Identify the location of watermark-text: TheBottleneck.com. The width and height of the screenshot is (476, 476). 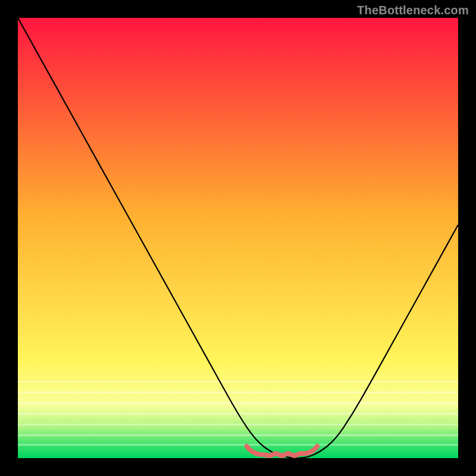
(413, 11).